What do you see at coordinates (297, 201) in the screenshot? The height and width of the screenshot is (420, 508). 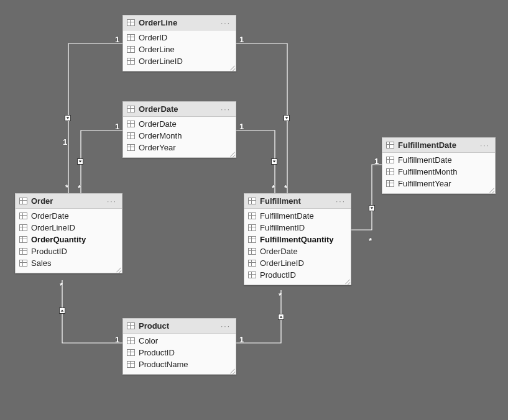 I see `table-header: Fulfillment ···` at bounding box center [297, 201].